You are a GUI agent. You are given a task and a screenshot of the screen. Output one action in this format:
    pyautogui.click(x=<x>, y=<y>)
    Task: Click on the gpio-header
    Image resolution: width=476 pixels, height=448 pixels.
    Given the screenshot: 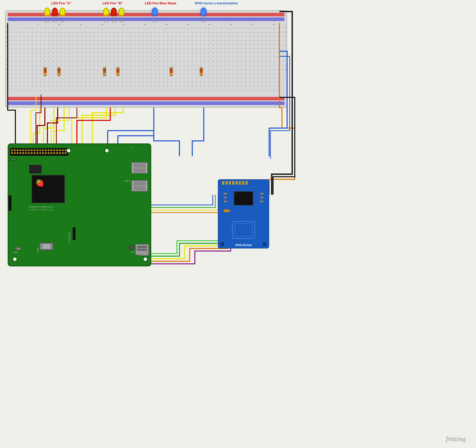 What is the action you would take?
    pyautogui.click(x=39, y=152)
    